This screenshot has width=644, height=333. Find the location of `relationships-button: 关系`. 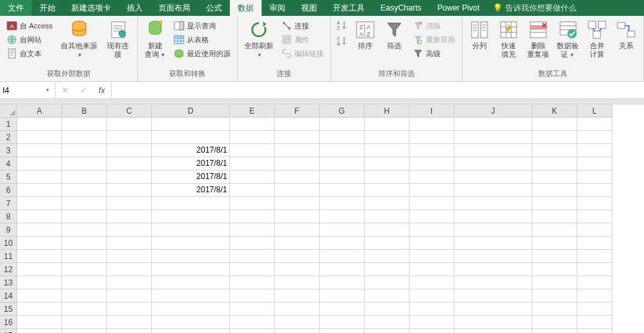

relationships-button: 关系 is located at coordinates (626, 34).